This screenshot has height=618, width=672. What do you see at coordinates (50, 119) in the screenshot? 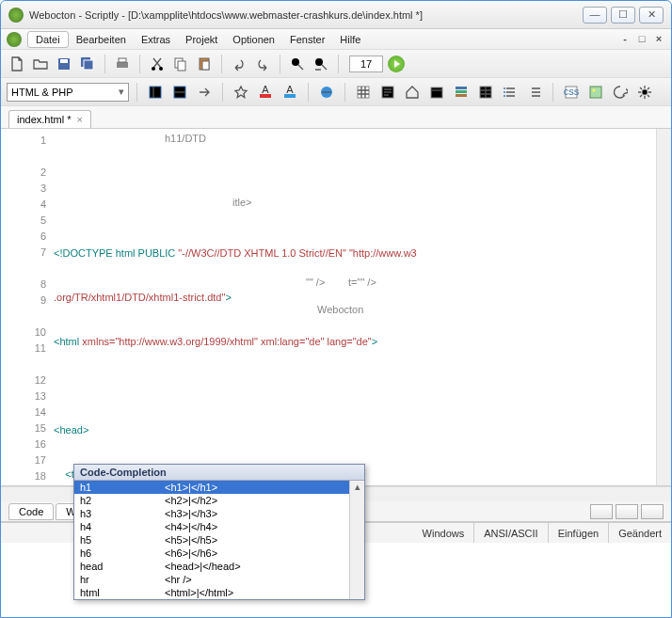
I see `doc-tab-index: index.html * ×` at bounding box center [50, 119].